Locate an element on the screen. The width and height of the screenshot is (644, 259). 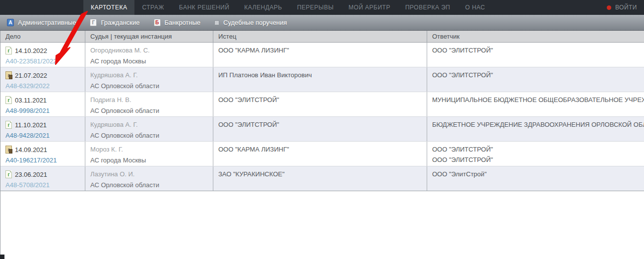
respondent-cell: МУНИЦИПАЛЬНОЕ БЮДЖЕТНОЕ ОБЩЕОБРАЗОВАТЕЛЬ… is located at coordinates (536, 104).